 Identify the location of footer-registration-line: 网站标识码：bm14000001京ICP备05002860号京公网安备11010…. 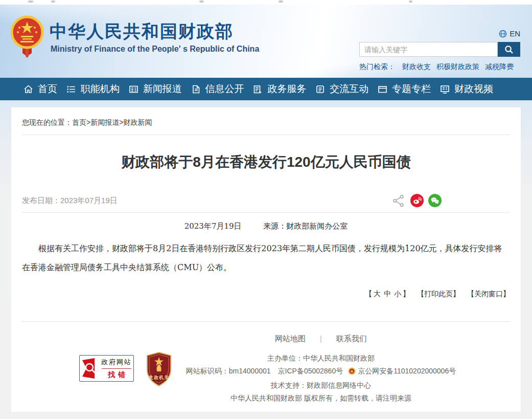
(321, 372).